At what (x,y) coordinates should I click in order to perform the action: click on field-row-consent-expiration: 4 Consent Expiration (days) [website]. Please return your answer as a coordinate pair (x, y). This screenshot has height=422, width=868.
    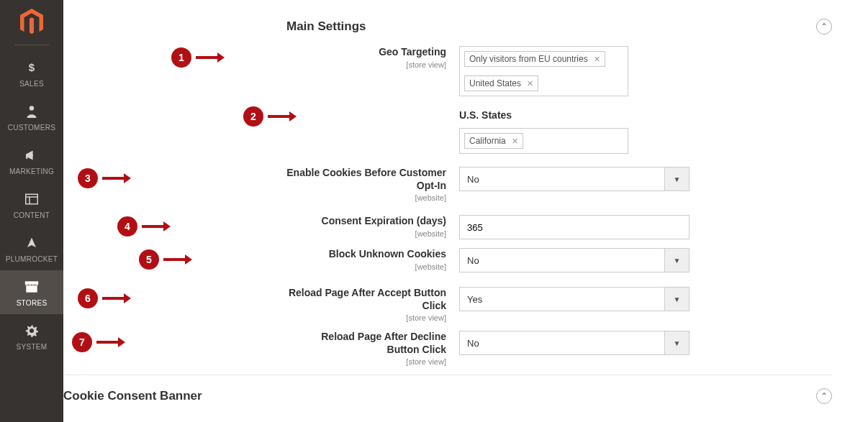
    Looking at the image, I should click on (559, 227).